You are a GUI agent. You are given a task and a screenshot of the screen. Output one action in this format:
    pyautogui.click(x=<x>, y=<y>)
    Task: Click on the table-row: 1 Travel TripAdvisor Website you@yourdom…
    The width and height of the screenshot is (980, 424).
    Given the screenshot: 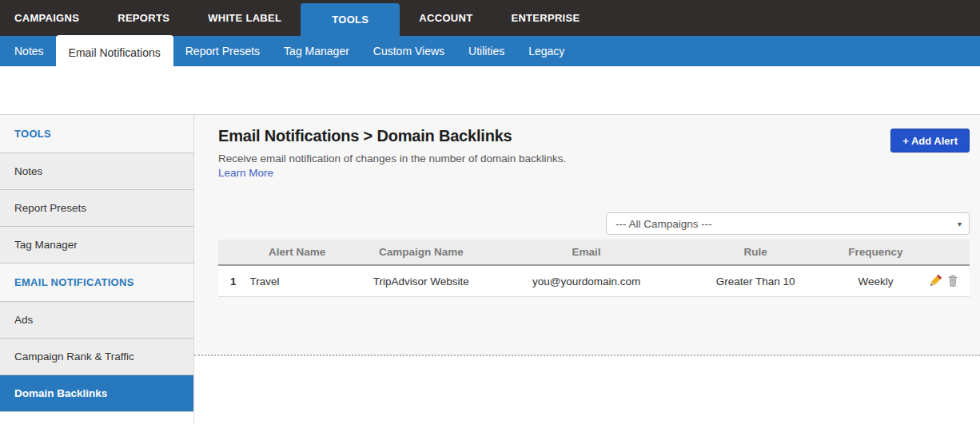 What is the action you would take?
    pyautogui.click(x=594, y=281)
    